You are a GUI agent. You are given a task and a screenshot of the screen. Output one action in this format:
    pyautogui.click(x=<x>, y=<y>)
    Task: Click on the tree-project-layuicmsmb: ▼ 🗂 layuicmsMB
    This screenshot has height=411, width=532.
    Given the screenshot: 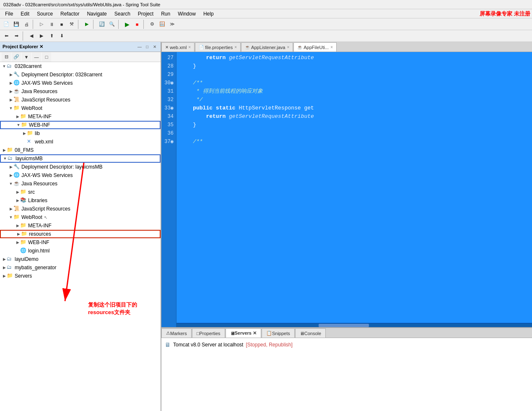 What is the action you would take?
    pyautogui.click(x=80, y=159)
    